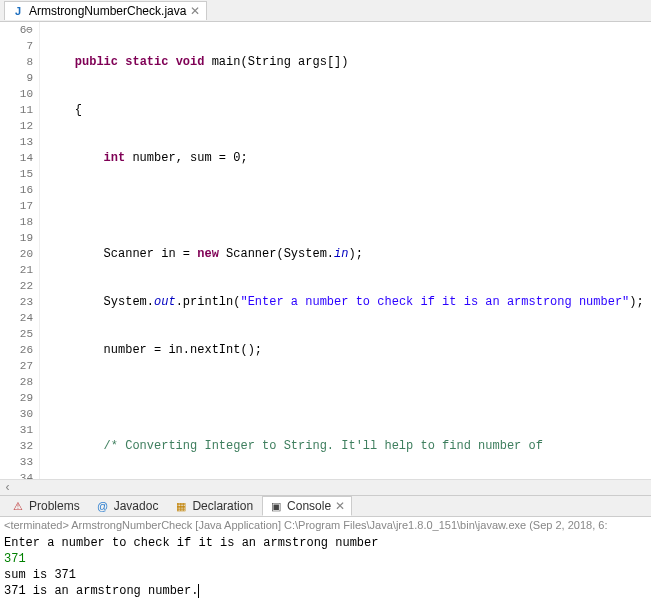 Image resolution: width=651 pixels, height=601 pixels. What do you see at coordinates (16, 174) in the screenshot?
I see `line-number: 15` at bounding box center [16, 174].